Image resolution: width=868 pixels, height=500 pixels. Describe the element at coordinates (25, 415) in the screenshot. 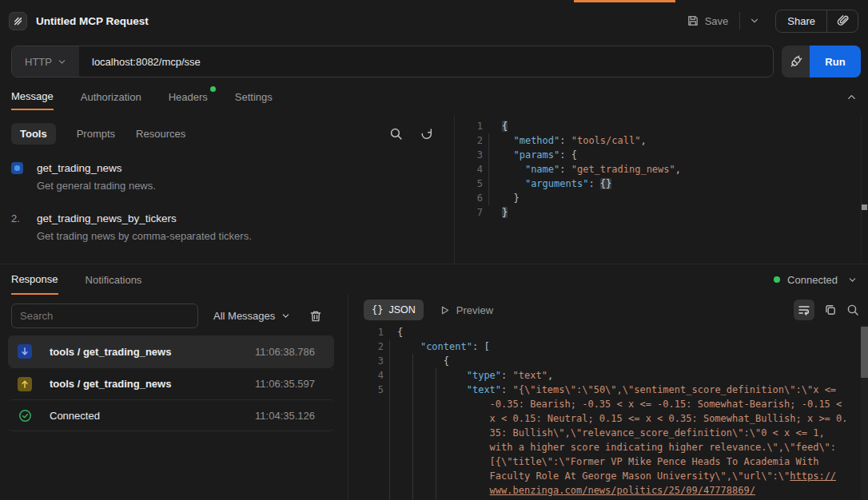

I see `connected-check-icon` at that location.